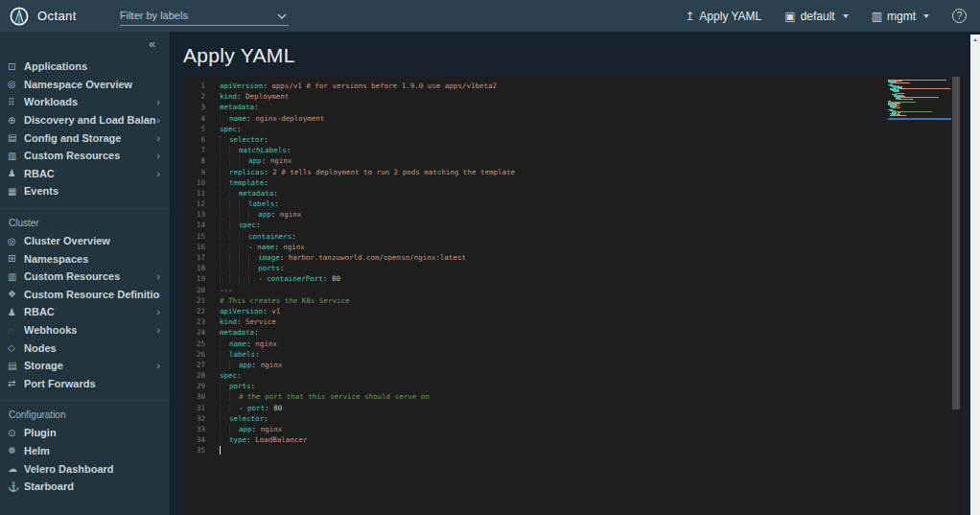 This screenshot has height=515, width=980. Describe the element at coordinates (573, 418) in the screenshot. I see `code-line: 32 selector:` at that location.